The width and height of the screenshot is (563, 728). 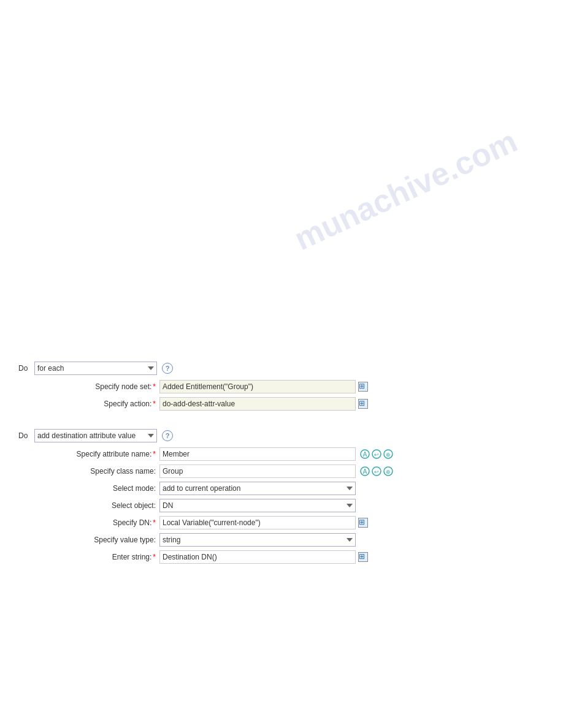 What do you see at coordinates (258, 454) in the screenshot?
I see `specify-attr-name-input` at bounding box center [258, 454].